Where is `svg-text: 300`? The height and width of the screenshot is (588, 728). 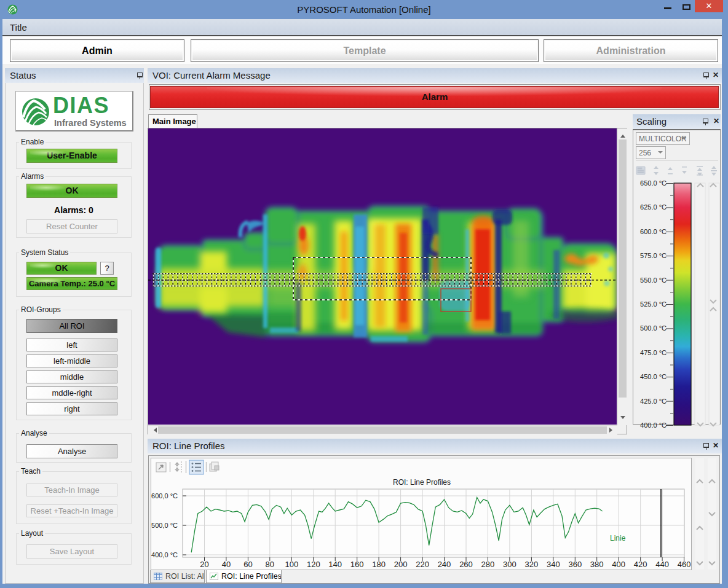
svg-text: 300 is located at coordinates (510, 564).